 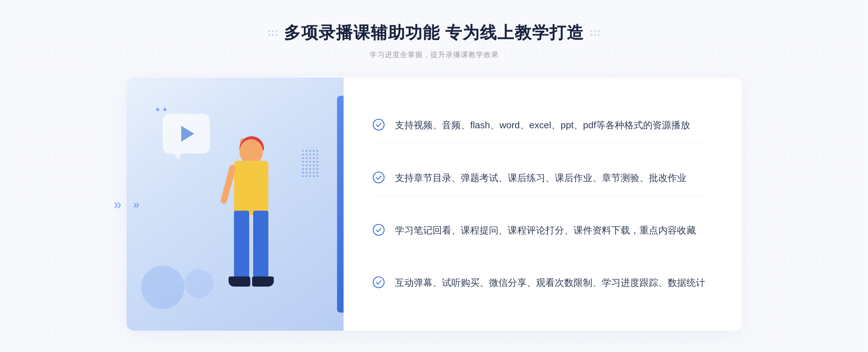 What do you see at coordinates (595, 33) in the screenshot?
I see `right-dots-decoration` at bounding box center [595, 33].